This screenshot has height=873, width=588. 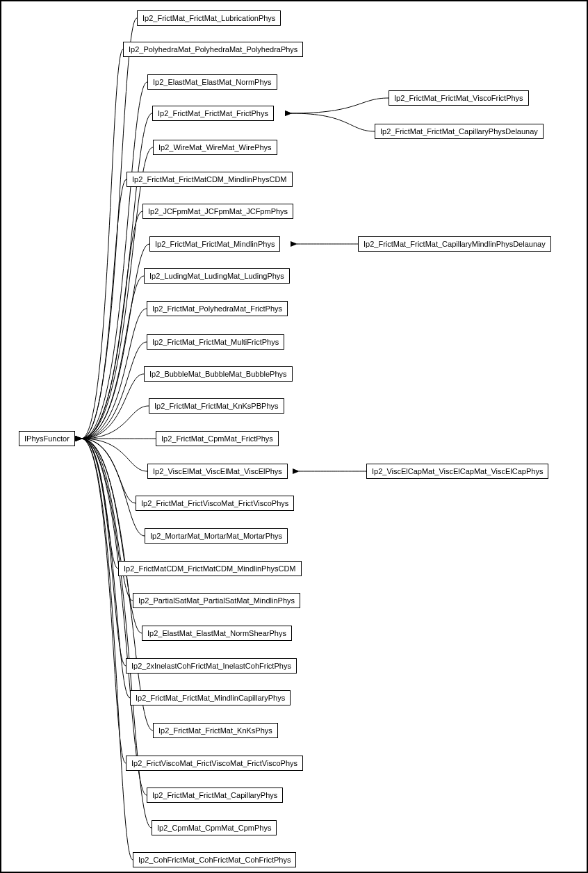 I want to click on node-fvmfvm: Ip2_FrictViscoMat_FrictViscoMat_FrictVis…, so click(x=214, y=763).